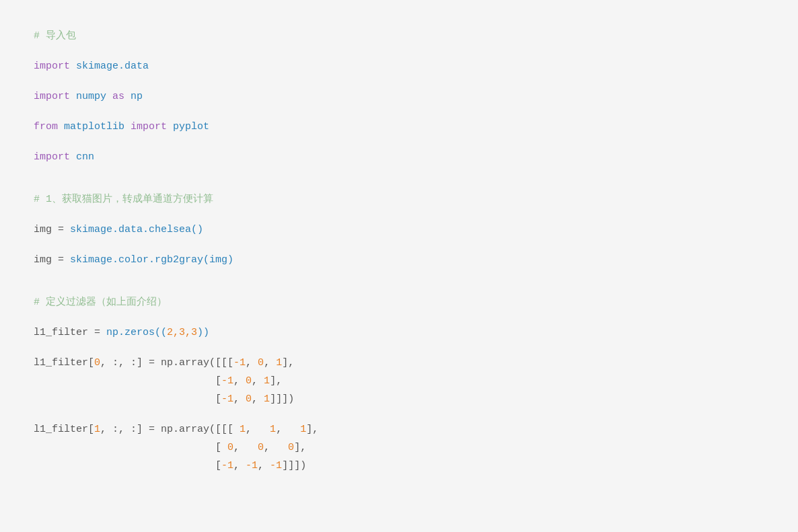 Image resolution: width=798 pixels, height=532 pixels. I want to click on bracket-4: ],, so click(312, 429).